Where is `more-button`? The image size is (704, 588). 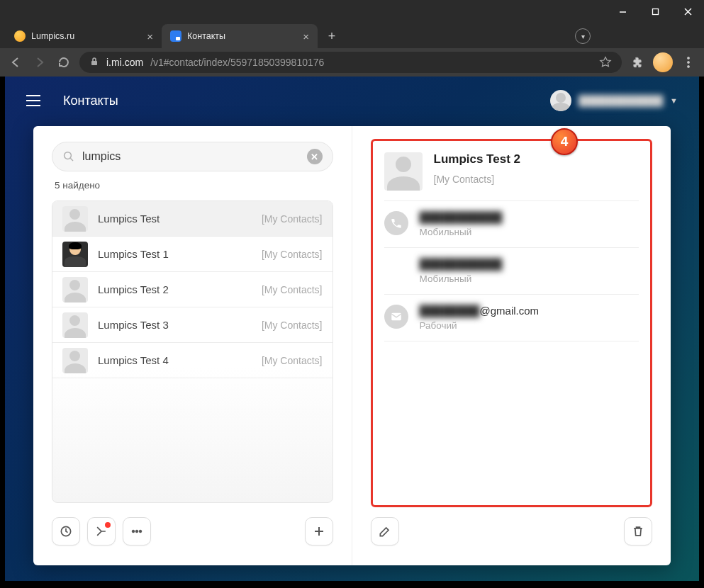
more-button is located at coordinates (137, 531).